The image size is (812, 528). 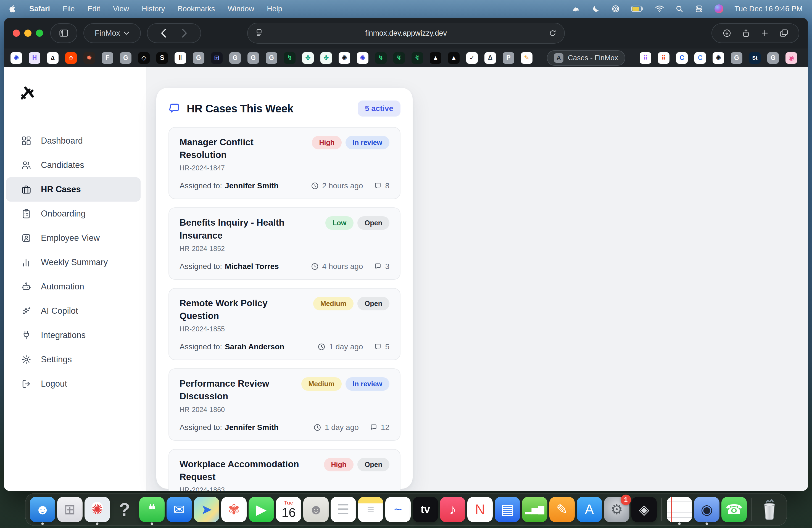 What do you see at coordinates (289, 510) in the screenshot?
I see `dock-calendar-icon: Tue16` at bounding box center [289, 510].